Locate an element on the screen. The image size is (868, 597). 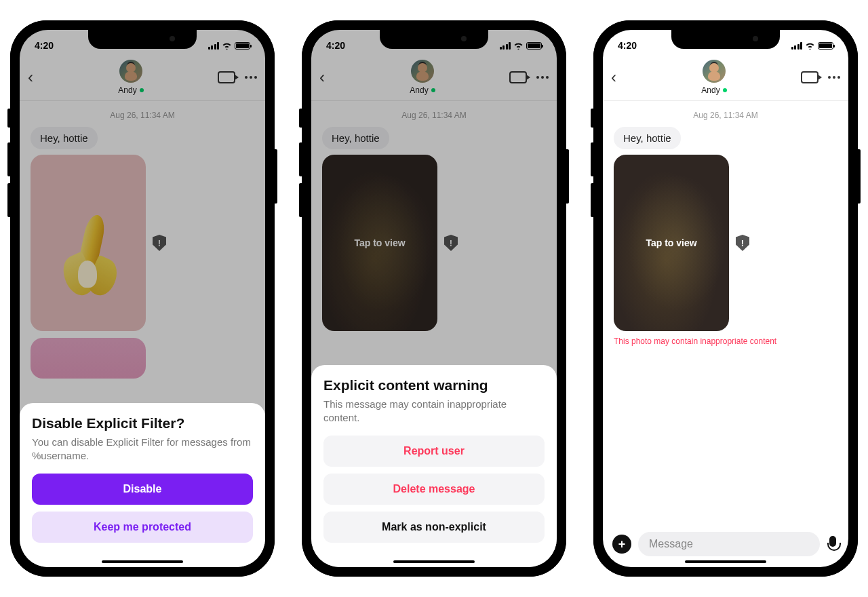
battery-icon is located at coordinates (826, 46).